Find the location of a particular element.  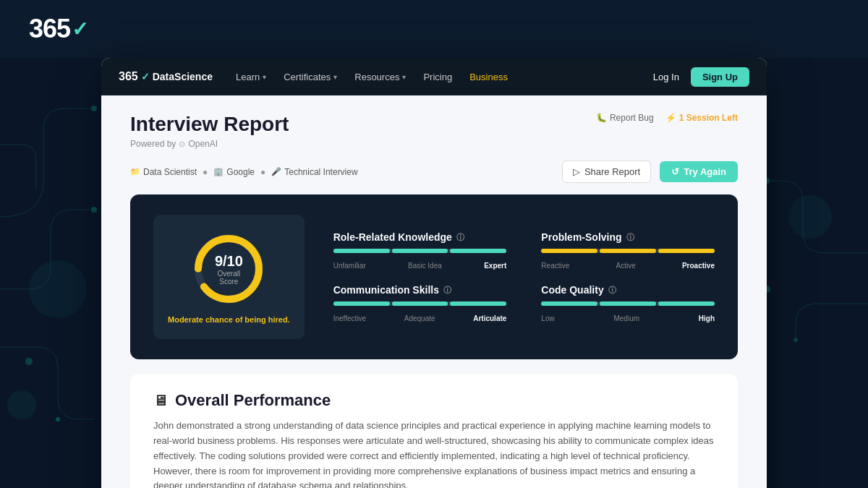

donut-label: 9/10 Overall Score is located at coordinates (229, 269).